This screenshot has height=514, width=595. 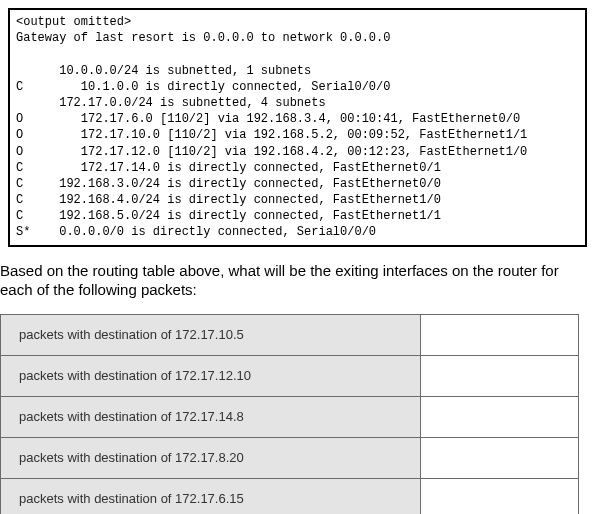 What do you see at coordinates (272, 135) in the screenshot?
I see `terminal-line: O 172.17.10.0 [110/2] via 192.168.5.2, 0…` at bounding box center [272, 135].